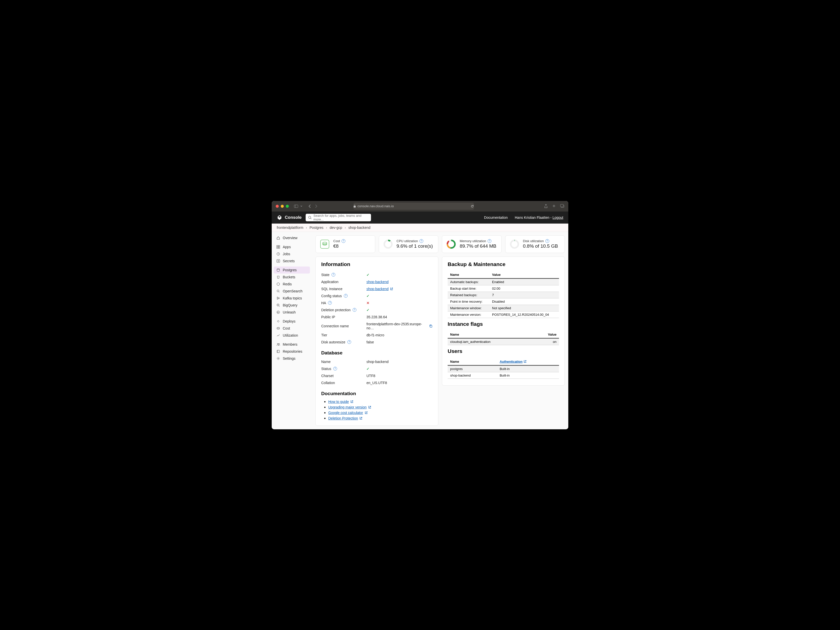 This screenshot has height=630, width=840. I want to click on sidebar-item-opensearch: OpenSearch, so click(292, 291).